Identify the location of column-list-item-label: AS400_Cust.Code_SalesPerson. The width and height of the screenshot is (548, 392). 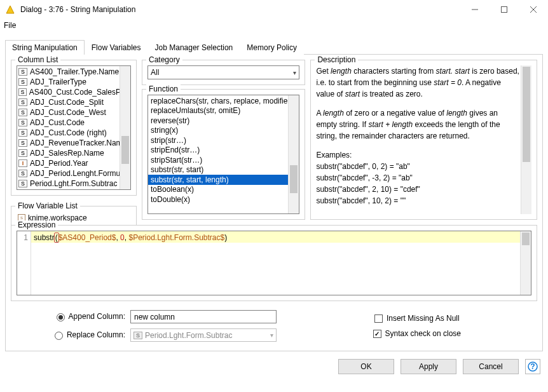
(79, 92).